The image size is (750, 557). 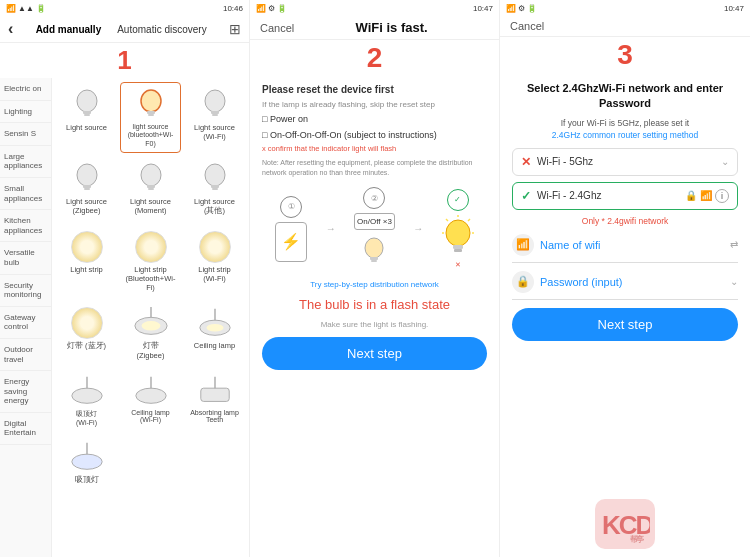 I want to click on device-label-strip-1: Light strip, so click(x=86, y=270).